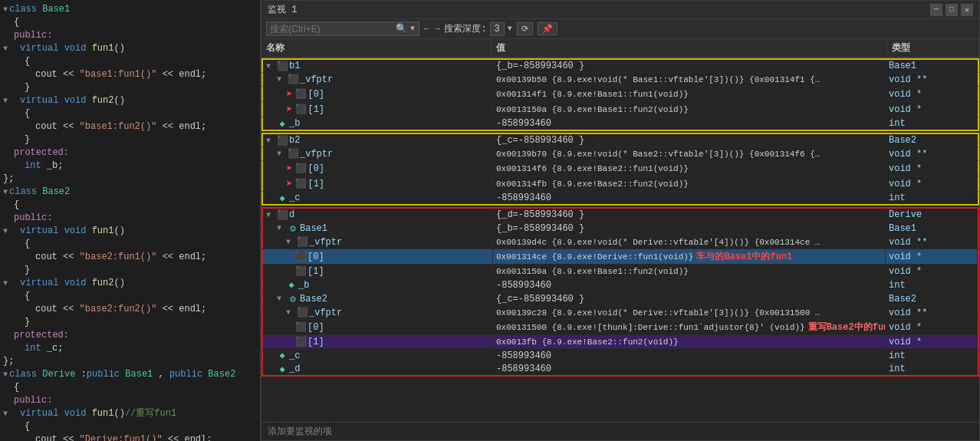 Image resolution: width=980 pixels, height=441 pixels. I want to click on table-row: ▼ ⚙ Base2 {_c=-858993460 } Base2, so click(620, 299).